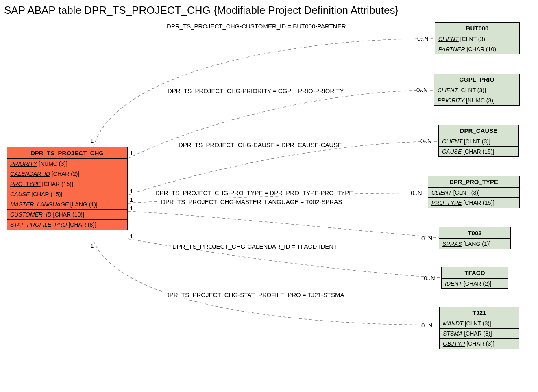  I want to click on entity-main-field: CUSTOMER_ID [CHAR (10)], so click(67, 214).